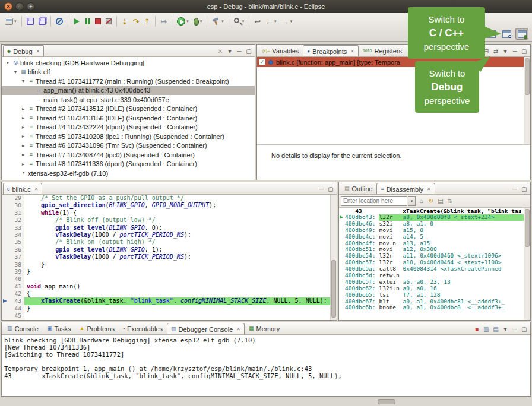  What do you see at coordinates (169, 279) in the screenshot?
I see `code-line: 40` at bounding box center [169, 279].